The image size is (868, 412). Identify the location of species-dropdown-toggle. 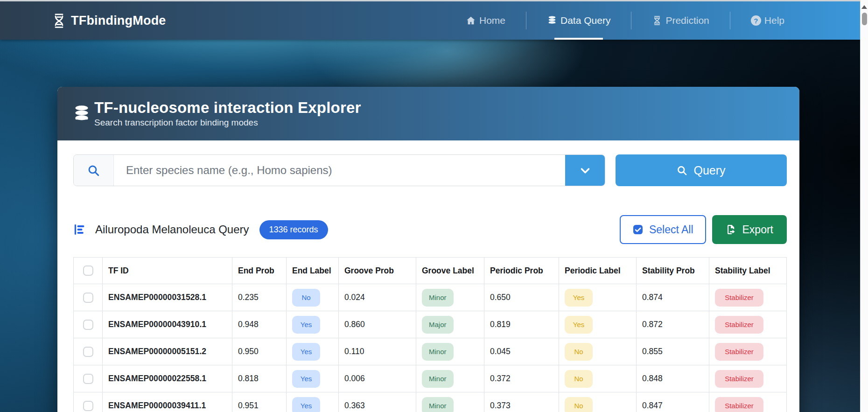
(585, 170).